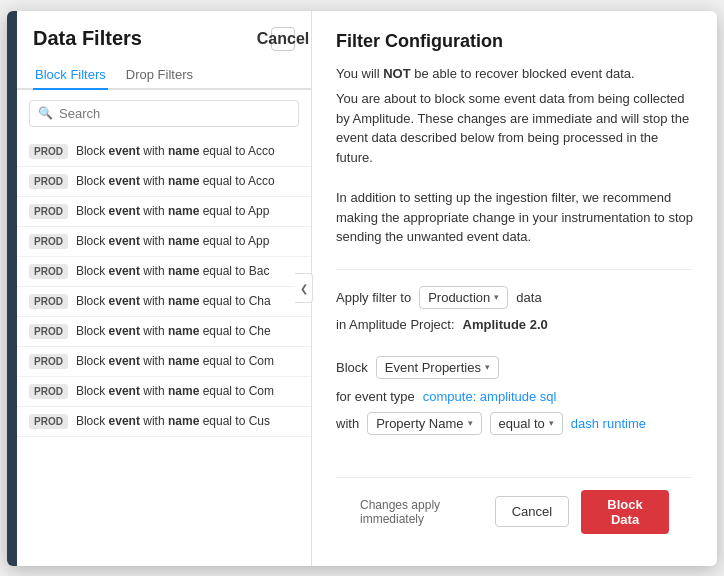  What do you see at coordinates (174, 301) in the screenshot?
I see `filter-item-text: Block event with name equal to Cha` at bounding box center [174, 301].